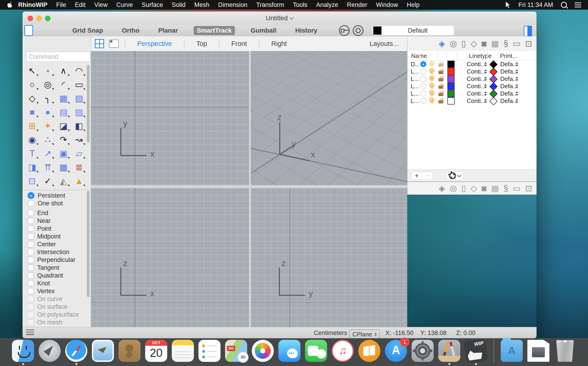 The height and width of the screenshot is (366, 588). Describe the element at coordinates (474, 44) in the screenshot. I see `materials-panel-tab-icon: ◇` at that location.